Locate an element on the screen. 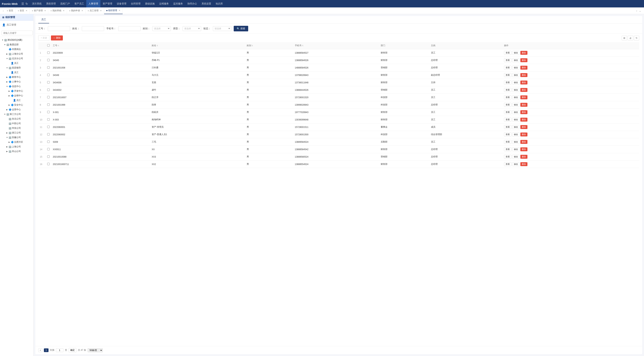 The height and width of the screenshot is (356, 644). tab-draft: 我的草稿 ✕ is located at coordinates (58, 11).